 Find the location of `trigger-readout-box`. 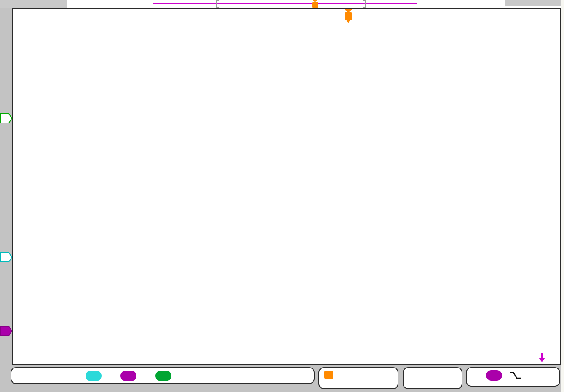

trigger-readout-box is located at coordinates (513, 377).